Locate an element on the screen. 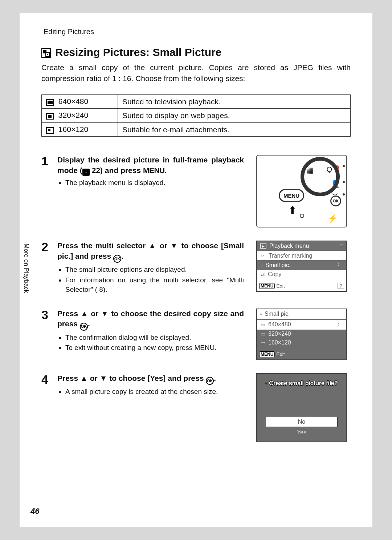 This screenshot has height=540, width=392. t: to choose [Yes] and press is located at coordinates (156, 378).